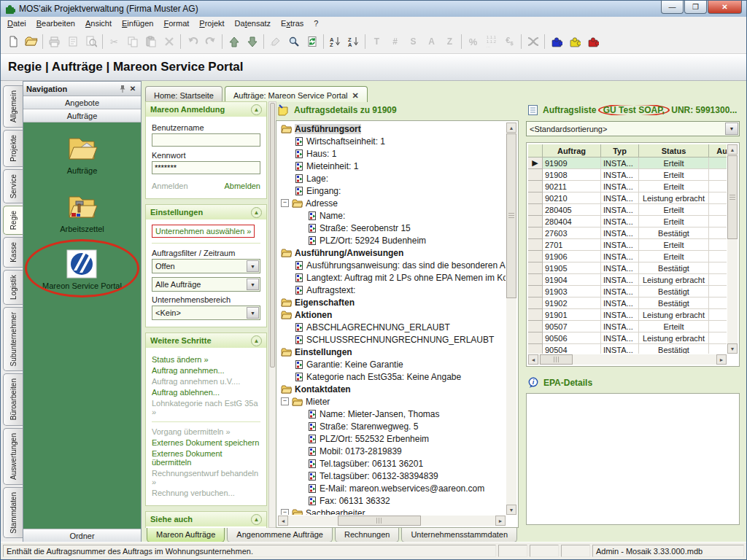 The width and height of the screenshot is (747, 560). What do you see at coordinates (392, 228) in the screenshot?
I see `tree-item: Straße: Seerobenstr 15` at bounding box center [392, 228].